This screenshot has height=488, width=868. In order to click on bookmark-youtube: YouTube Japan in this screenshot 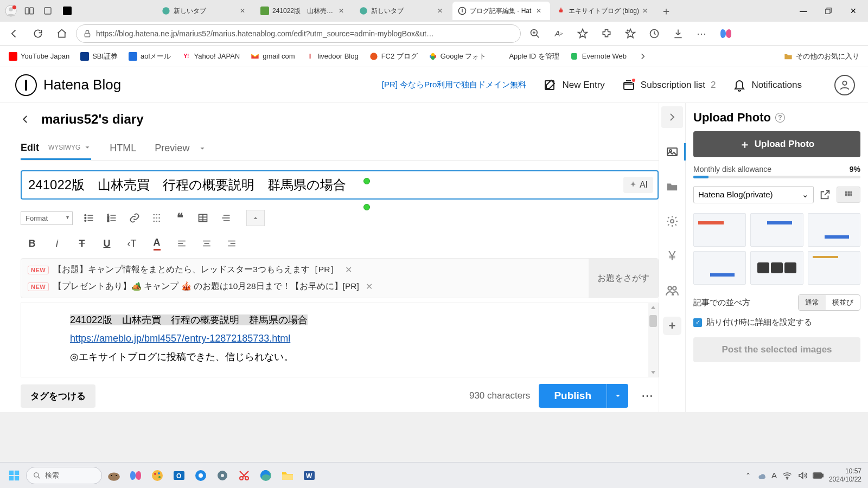, I will do `click(39, 56)`.